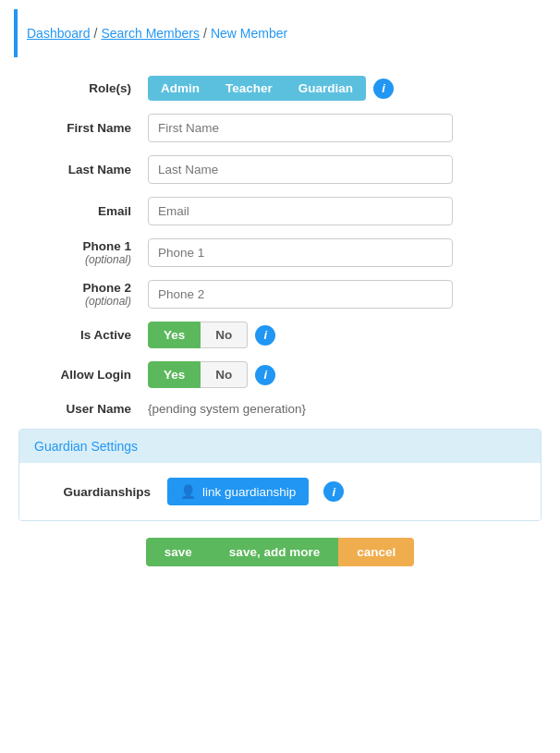 The image size is (560, 753). What do you see at coordinates (345, 170) in the screenshot?
I see `last-name-input-col` at bounding box center [345, 170].